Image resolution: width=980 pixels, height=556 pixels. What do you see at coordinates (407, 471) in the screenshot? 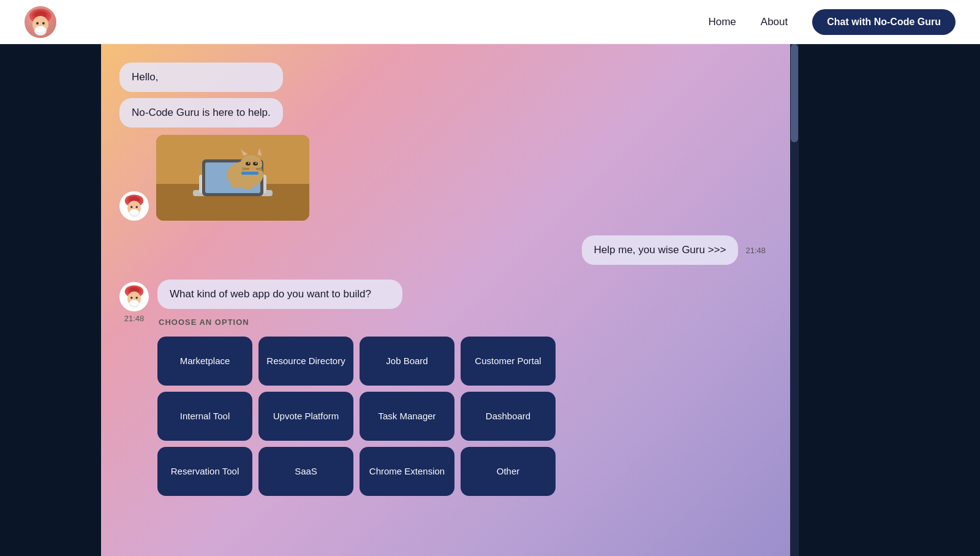
I see `option-btn-10: Chrome Extension` at bounding box center [407, 471].